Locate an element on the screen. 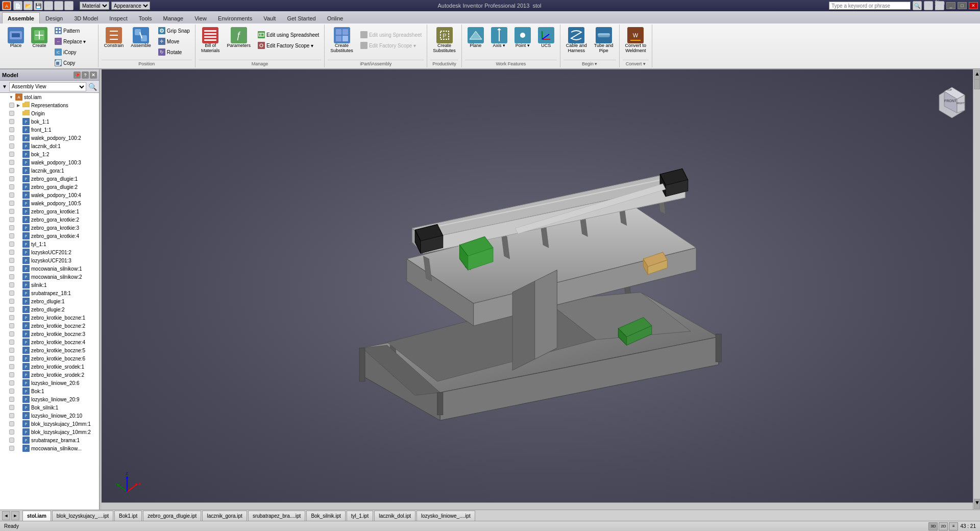 The height and width of the screenshot is (531, 980). tree-item-26: Pzebro_dlugie:2 is located at coordinates (50, 309).